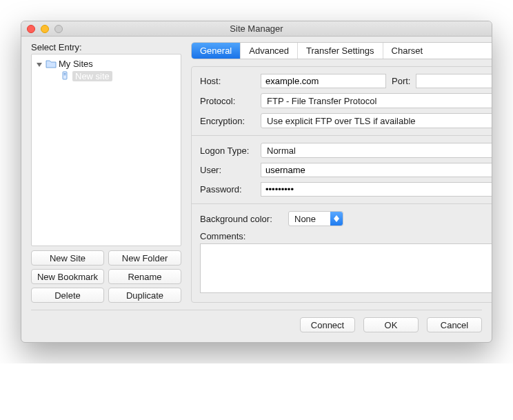 The height and width of the screenshot is (420, 513). What do you see at coordinates (241, 219) in the screenshot?
I see `bgcolor-label: Background color:` at bounding box center [241, 219].